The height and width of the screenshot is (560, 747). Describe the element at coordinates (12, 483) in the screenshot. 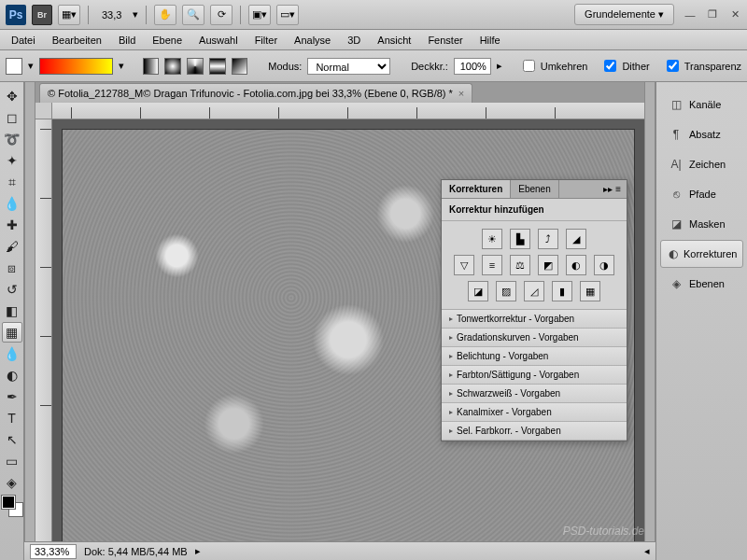

I see `3d-tool: ◈` at that location.